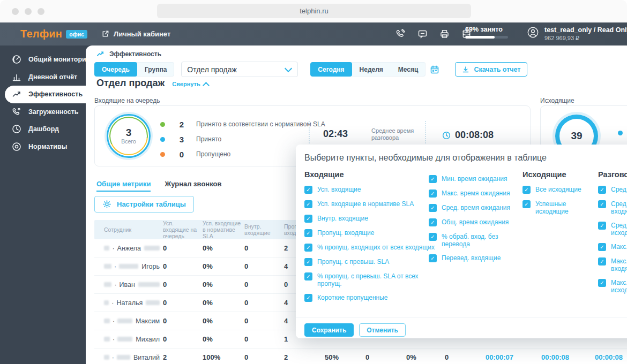 This screenshot has width=627, height=364. Describe the element at coordinates (136, 34) in the screenshot. I see `personal-cabinet-link: Личный кабинет` at that location.